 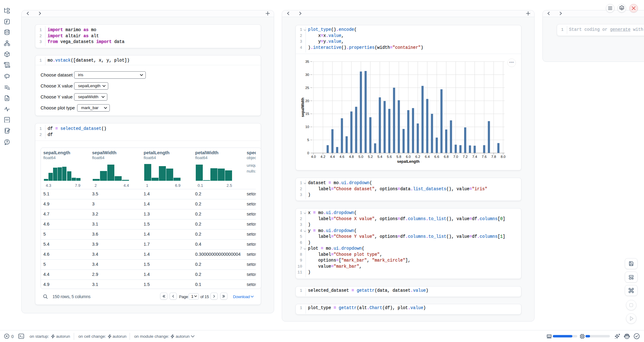 What do you see at coordinates (308, 140) in the screenshot?
I see `svg-text: 5` at bounding box center [308, 140].